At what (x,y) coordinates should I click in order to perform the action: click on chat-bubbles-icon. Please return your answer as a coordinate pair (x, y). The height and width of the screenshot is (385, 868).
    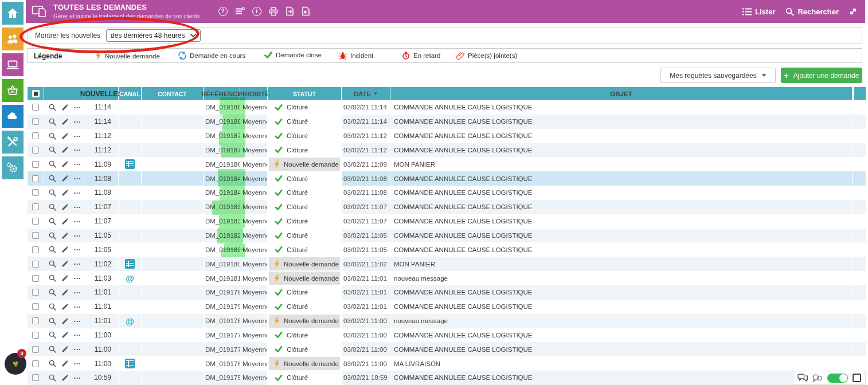
    Looking at the image, I should click on (803, 378).